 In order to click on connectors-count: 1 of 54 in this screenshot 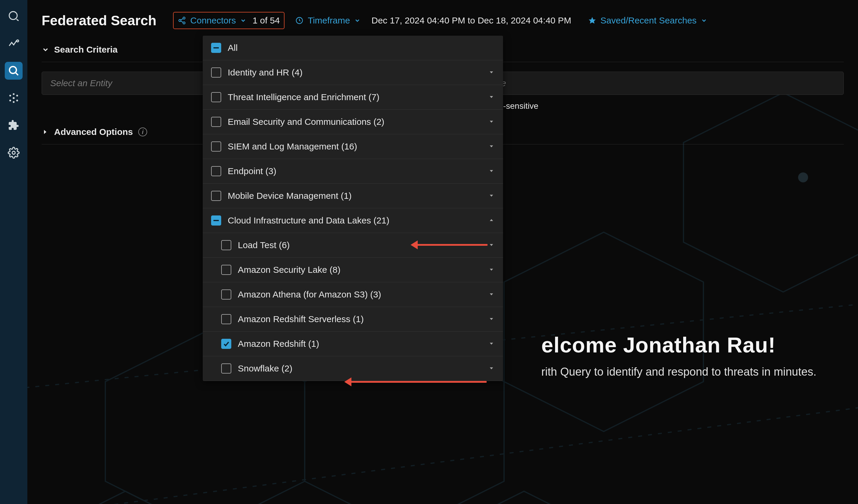, I will do `click(266, 20)`.